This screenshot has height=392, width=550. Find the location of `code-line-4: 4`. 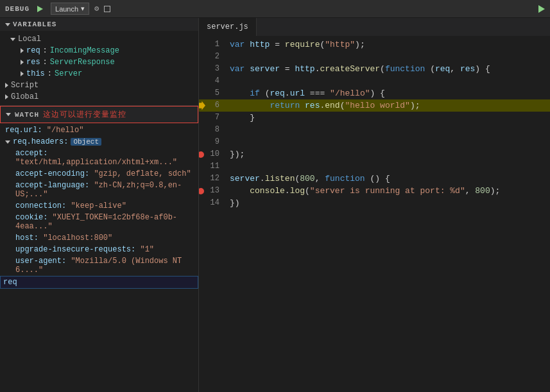

code-line-4: 4 is located at coordinates (375, 81).